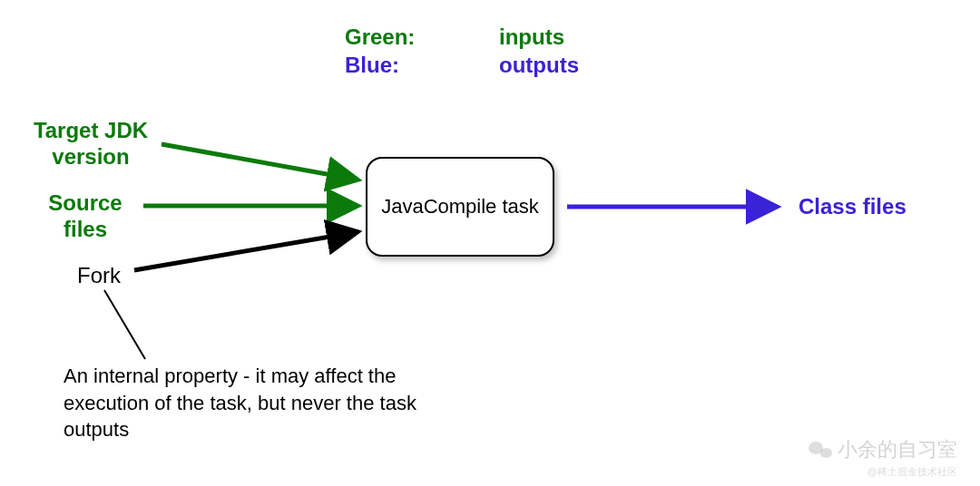 This screenshot has width=980, height=486. I want to click on arrow-target-jdk, so click(260, 161).